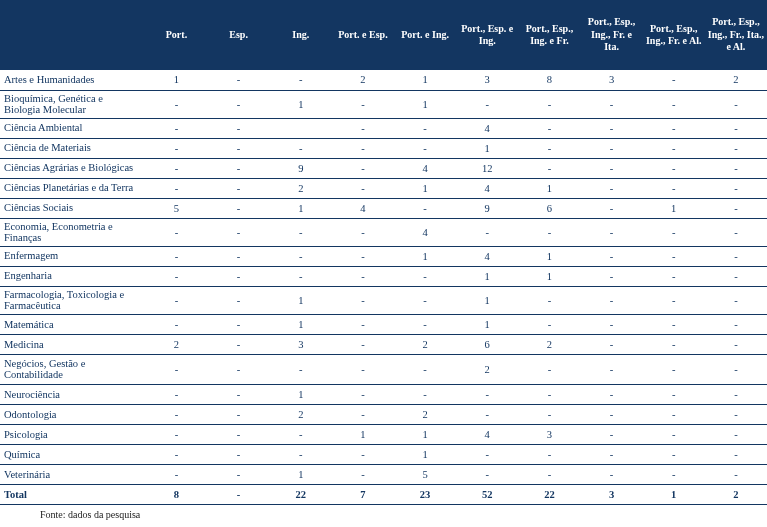 This screenshot has width=767, height=527. What do you see at coordinates (384, 434) in the screenshot?
I see `table-row: Psicologia---1143---` at bounding box center [384, 434].